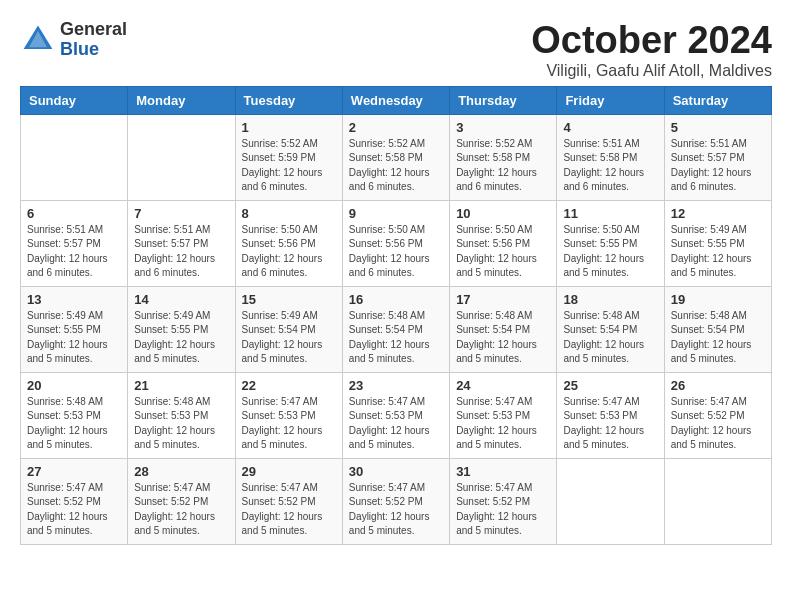  What do you see at coordinates (289, 128) in the screenshot?
I see `day-number: 1` at bounding box center [289, 128].